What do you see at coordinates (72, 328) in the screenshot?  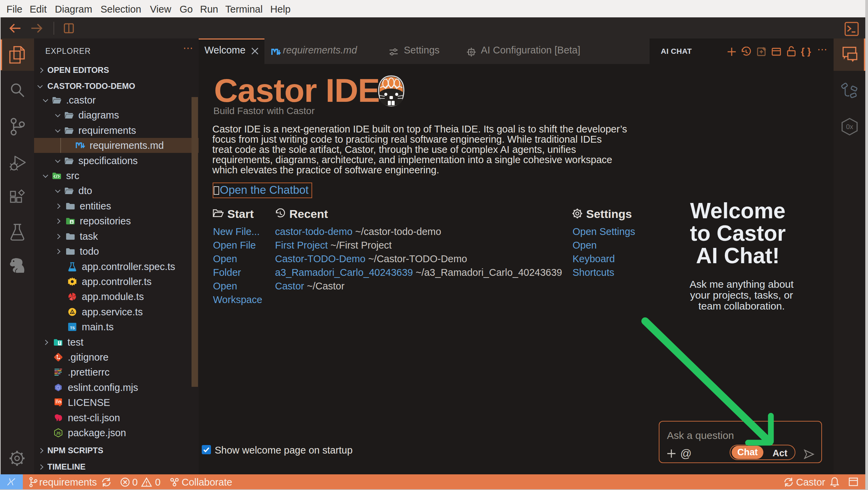 I see `svg-text: TS` at bounding box center [72, 328].